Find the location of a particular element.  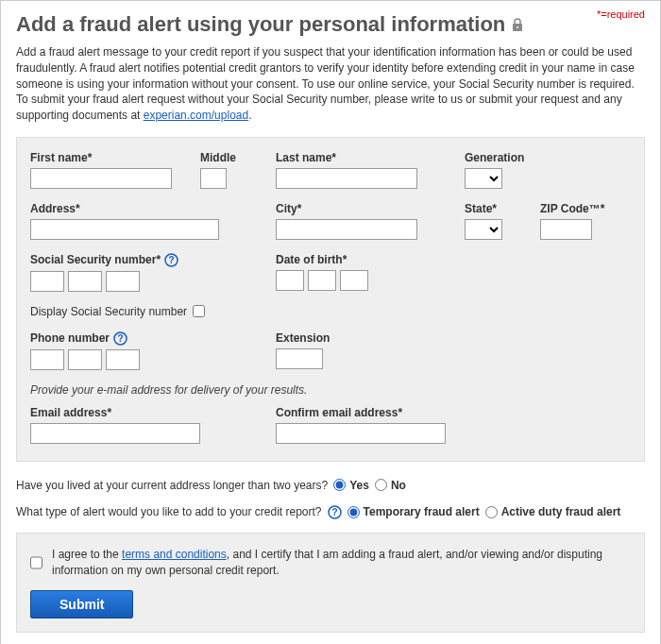

q2-opt1-label: Temporary fraud alert is located at coordinates (421, 512).